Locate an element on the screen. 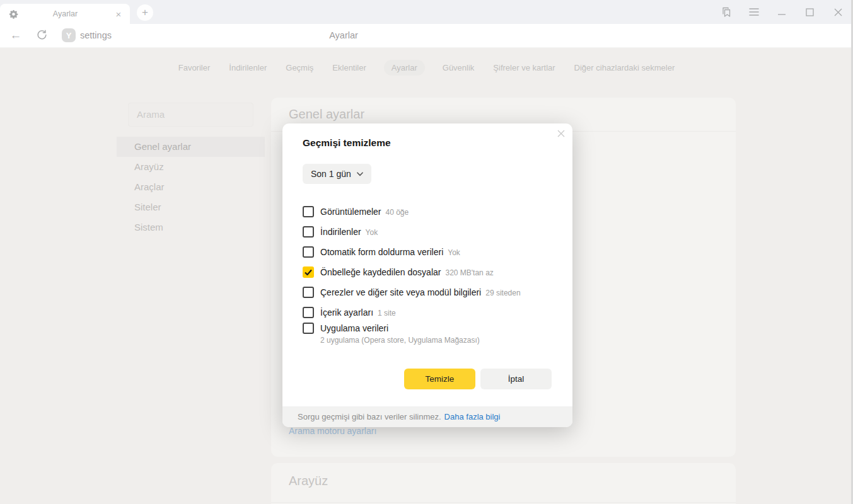 The image size is (853, 504). option-detail: 1 site is located at coordinates (387, 312).